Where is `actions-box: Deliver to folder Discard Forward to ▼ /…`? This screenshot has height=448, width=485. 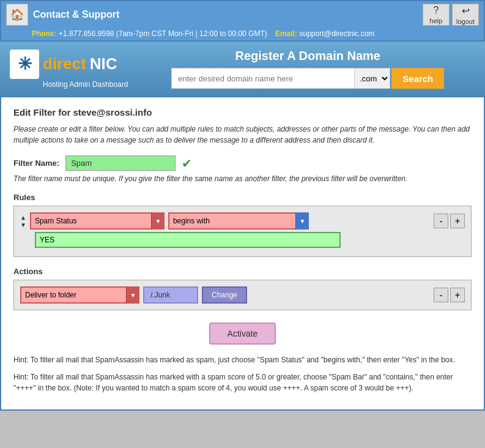
actions-box: Deliver to folder Discard Forward to ▼ /… is located at coordinates (242, 295).